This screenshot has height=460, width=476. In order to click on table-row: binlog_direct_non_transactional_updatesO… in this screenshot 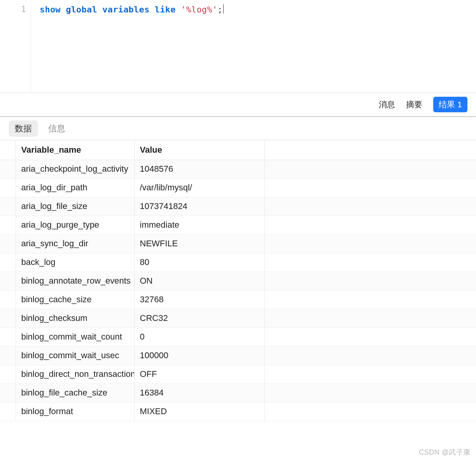, I will do `click(238, 374)`.